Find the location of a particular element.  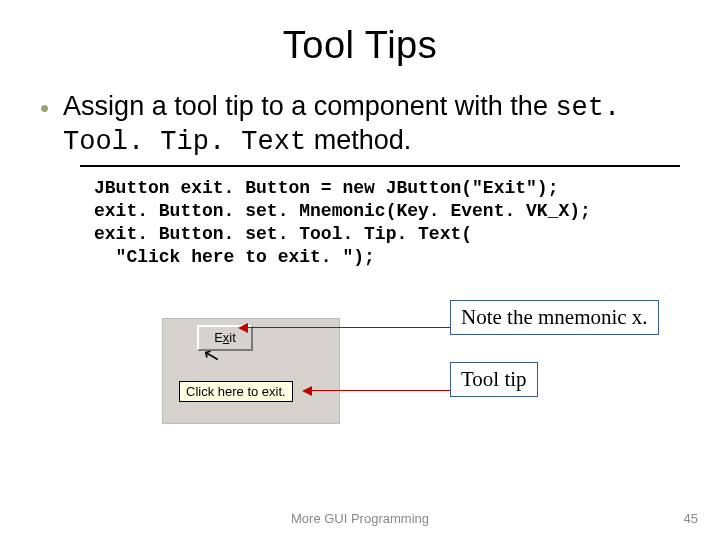

slide-title: Tool Tips is located at coordinates (360, 46).